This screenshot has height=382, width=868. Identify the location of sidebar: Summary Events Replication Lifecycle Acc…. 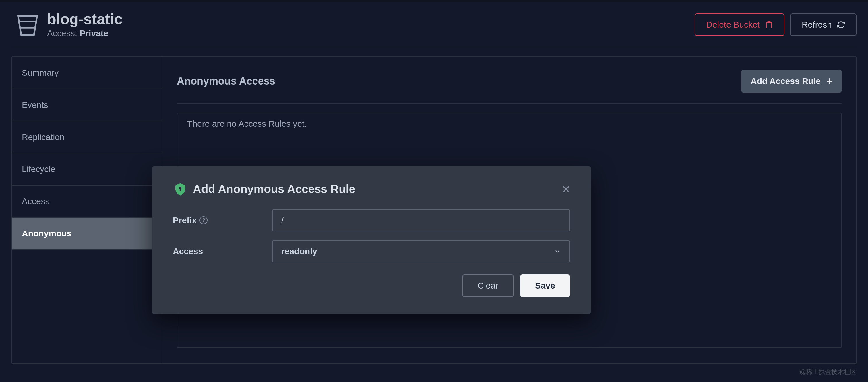
(87, 210).